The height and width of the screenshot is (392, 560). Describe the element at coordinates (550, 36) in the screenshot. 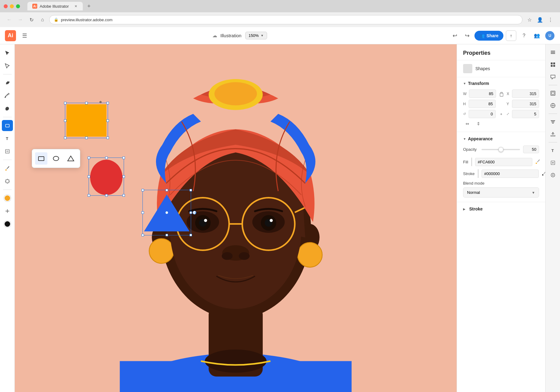

I see `avatar-button: U` at that location.